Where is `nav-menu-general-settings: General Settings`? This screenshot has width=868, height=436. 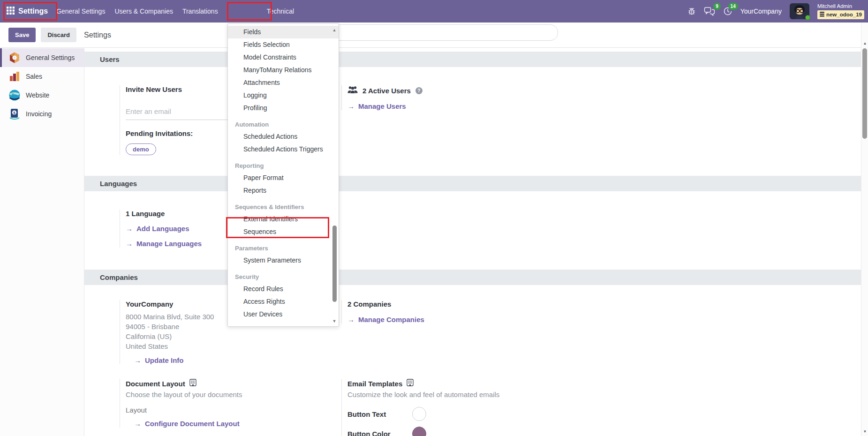
nav-menu-general-settings: General Settings is located at coordinates (81, 11).